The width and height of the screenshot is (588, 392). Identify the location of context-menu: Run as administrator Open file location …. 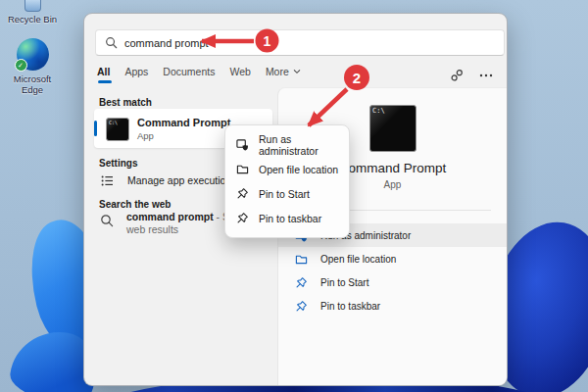
(287, 181).